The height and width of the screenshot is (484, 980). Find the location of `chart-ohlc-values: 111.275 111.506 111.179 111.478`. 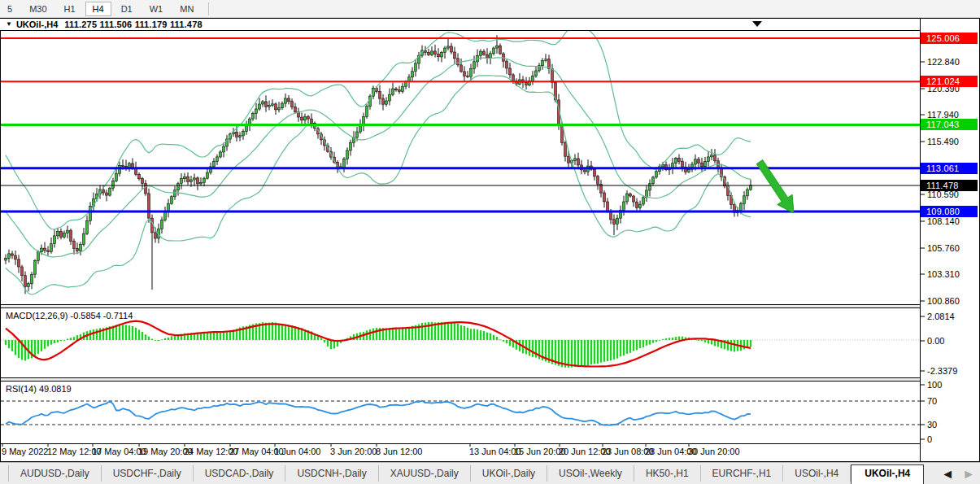

chart-ohlc-values: 111.275 111.506 111.179 111.478 is located at coordinates (133, 24).